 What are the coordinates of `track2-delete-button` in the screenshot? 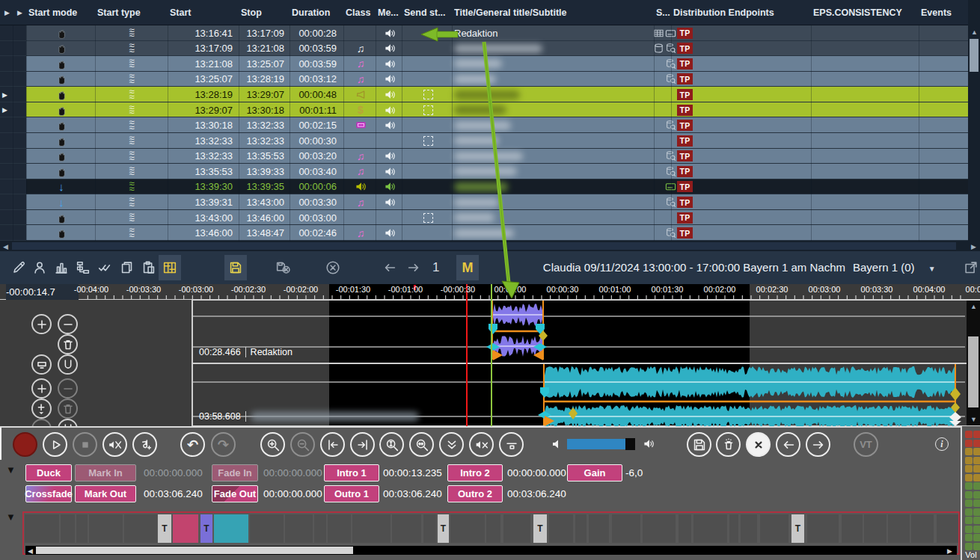 It's located at (67, 408).